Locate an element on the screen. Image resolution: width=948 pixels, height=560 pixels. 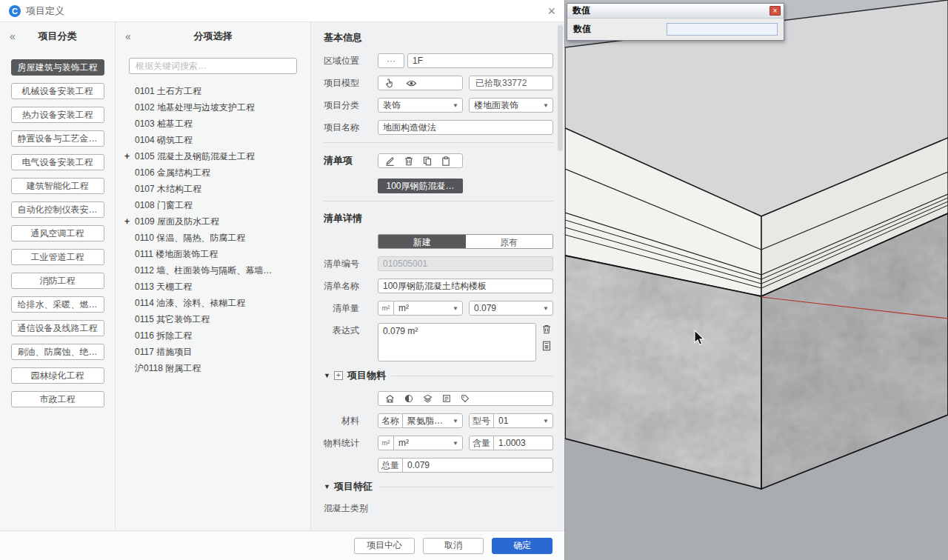
project-name-input is located at coordinates (465, 127).